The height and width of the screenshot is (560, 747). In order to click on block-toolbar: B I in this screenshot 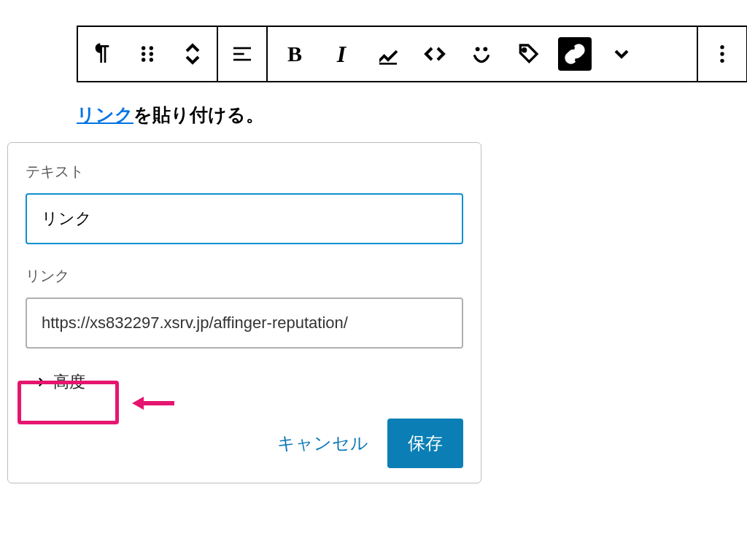, I will do `click(411, 54)`.